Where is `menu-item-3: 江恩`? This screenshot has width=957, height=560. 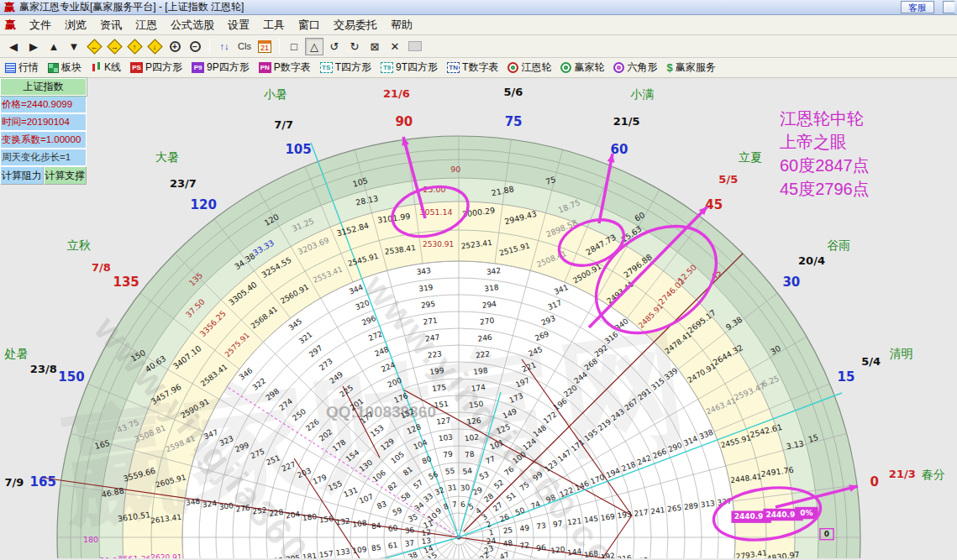
menu-item-3: 江恩 is located at coordinates (146, 25).